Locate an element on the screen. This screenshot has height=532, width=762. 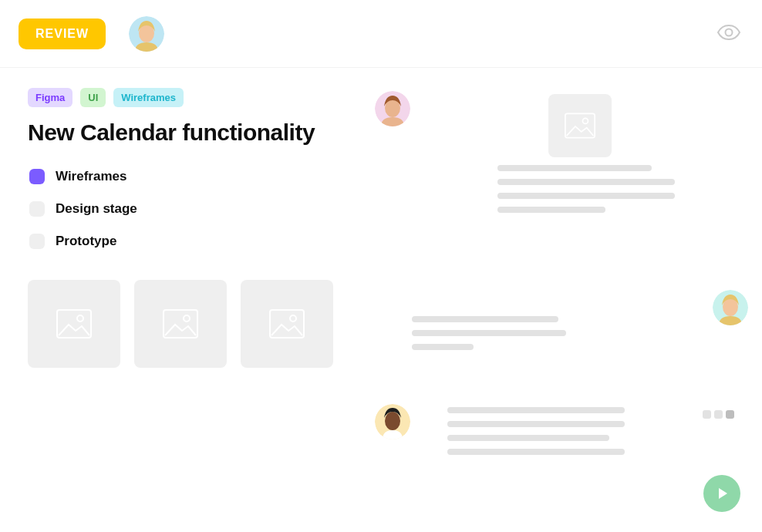
checklist-item: Design stage is located at coordinates (187, 209).